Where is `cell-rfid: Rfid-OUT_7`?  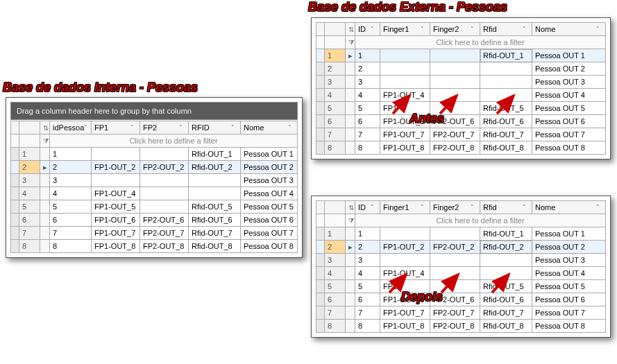
cell-rfid: Rfid-OUT_7 is located at coordinates (507, 313).